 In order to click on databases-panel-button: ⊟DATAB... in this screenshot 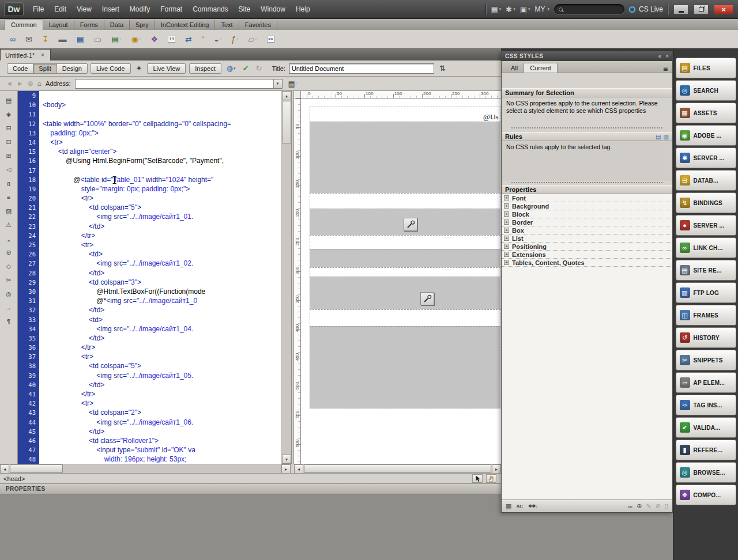, I will do `click(706, 180)`.